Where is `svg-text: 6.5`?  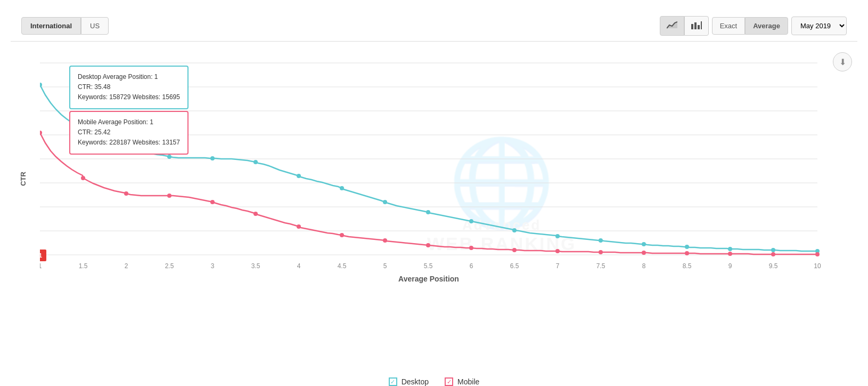
svg-text: 6.5 is located at coordinates (514, 266).